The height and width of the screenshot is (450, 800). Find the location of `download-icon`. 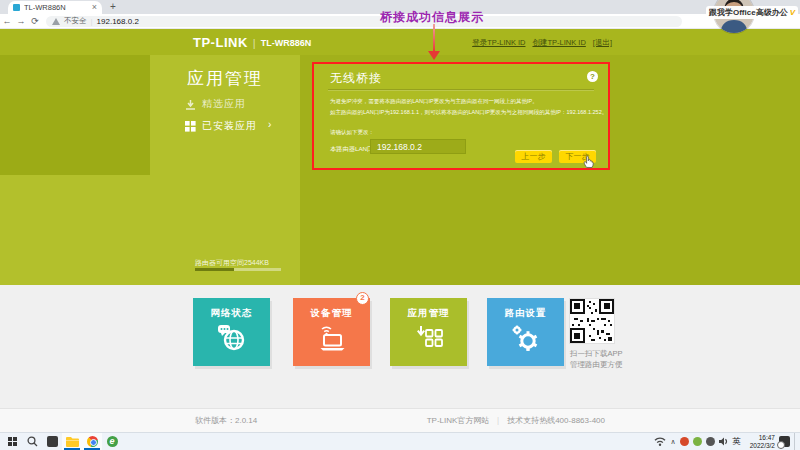

download-icon is located at coordinates (190, 104).